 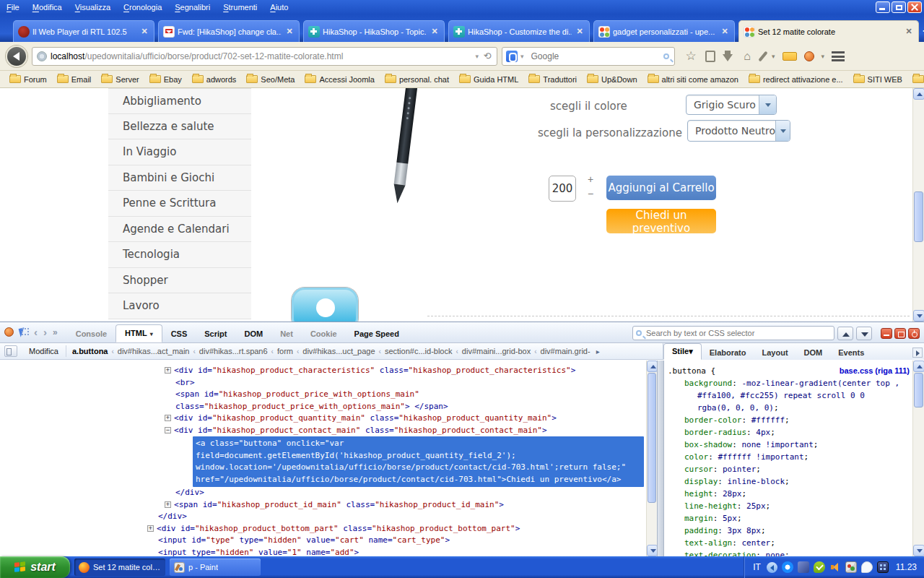 I want to click on bookmarks-panel-icon, so click(x=710, y=56).